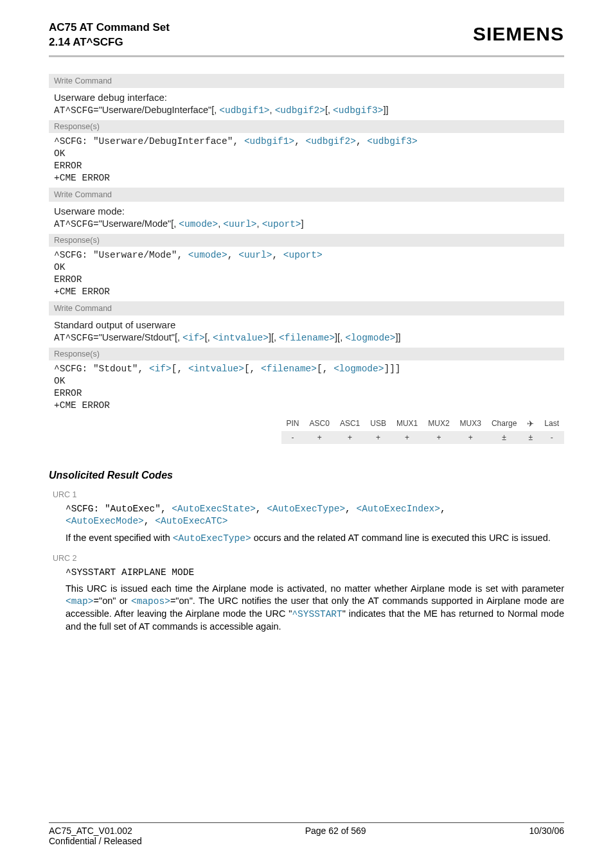  Describe the element at coordinates (95, 836) in the screenshot. I see `footer-left: AC75_ATC_V01.002 Confidential / Released` at that location.